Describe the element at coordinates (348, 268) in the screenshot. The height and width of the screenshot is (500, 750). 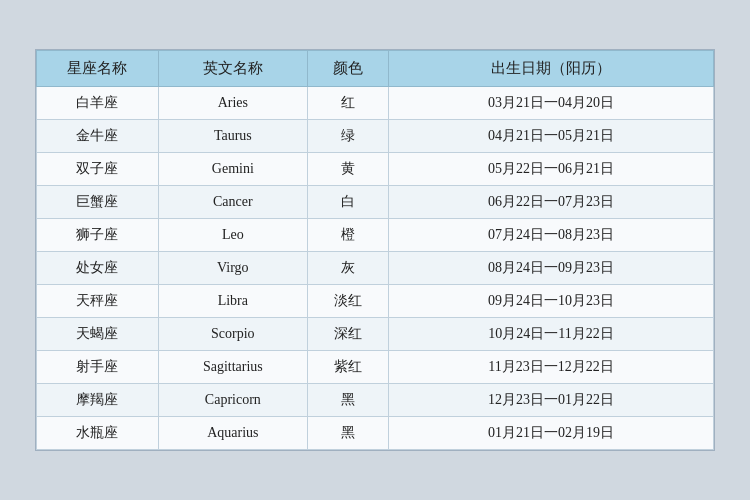
I see `cell-color: 灰` at that location.